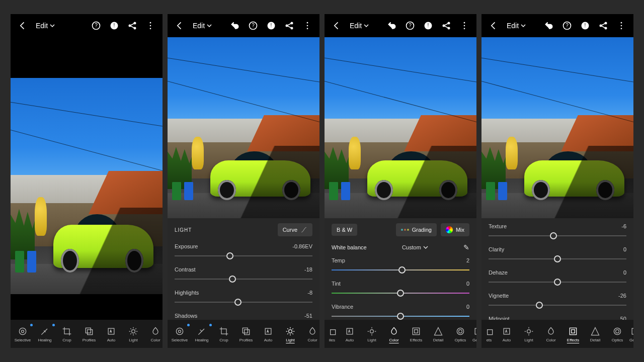 This screenshot has height=362, width=644. What do you see at coordinates (400, 316) in the screenshot?
I see `vibrance-slider` at bounding box center [400, 316].